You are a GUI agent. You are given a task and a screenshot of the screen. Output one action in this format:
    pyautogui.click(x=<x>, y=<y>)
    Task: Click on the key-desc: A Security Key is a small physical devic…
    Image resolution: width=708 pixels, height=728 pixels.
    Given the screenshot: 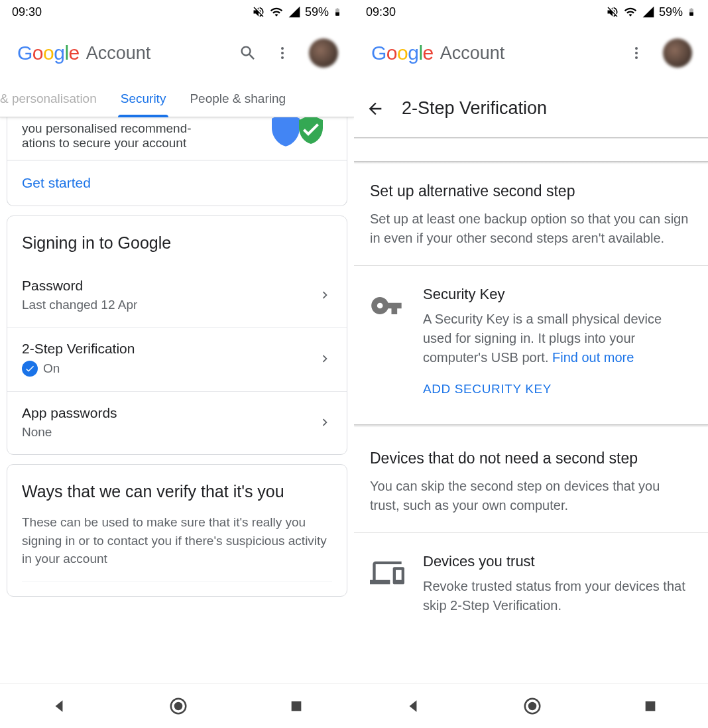 What is the action you would take?
    pyautogui.click(x=558, y=338)
    